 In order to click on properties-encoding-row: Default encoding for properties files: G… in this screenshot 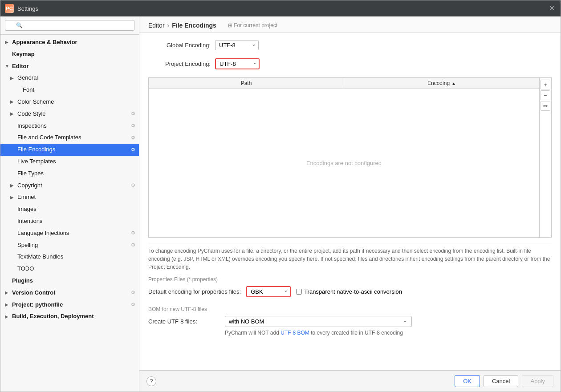, I will do `click(350, 292)`.